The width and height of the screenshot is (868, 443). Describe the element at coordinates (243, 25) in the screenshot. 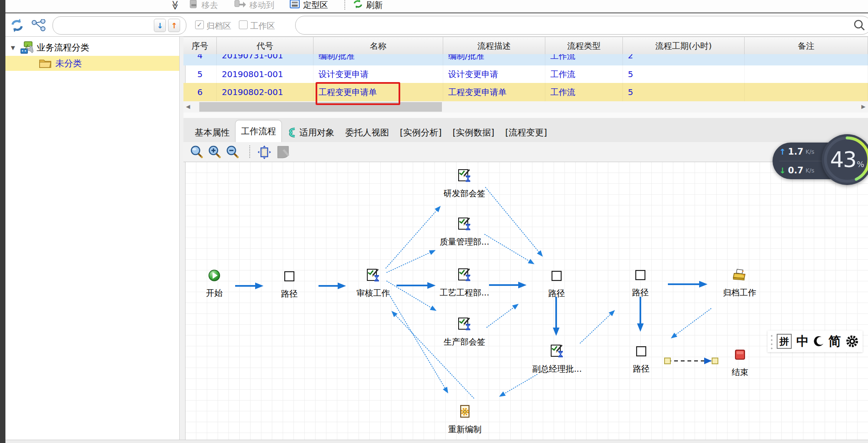

I see `work-area-checkbox` at that location.